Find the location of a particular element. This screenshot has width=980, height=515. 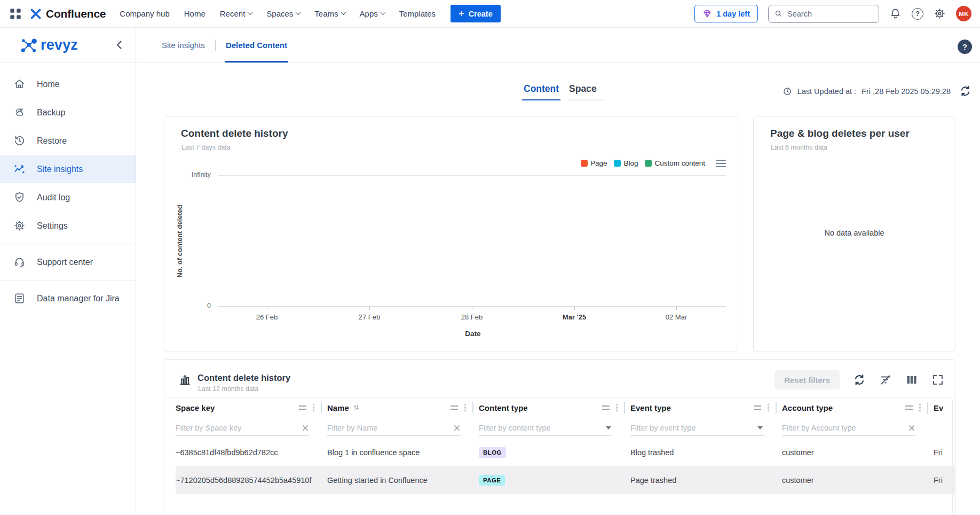

insights-trend-icon is located at coordinates (19, 169).